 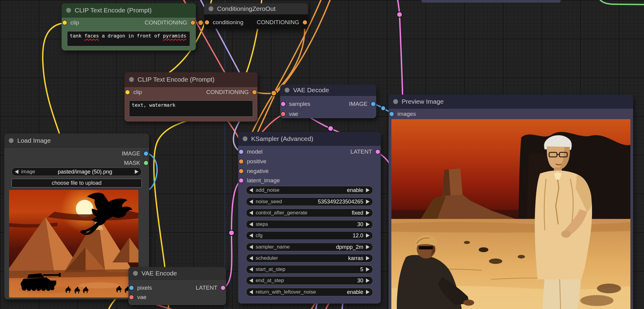 I want to click on widget-noise-seed: noise_seed 535349223504265, so click(x=309, y=202).